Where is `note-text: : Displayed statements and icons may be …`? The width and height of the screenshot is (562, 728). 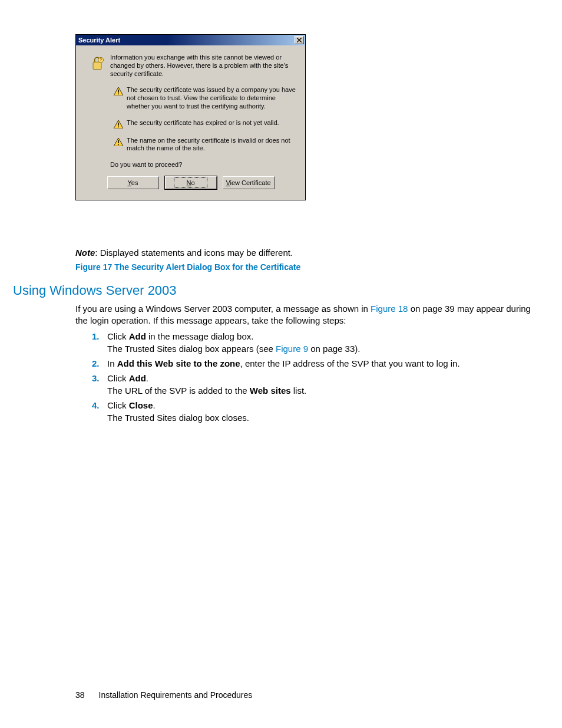
note-text: : Displayed statements and icons may be … is located at coordinates (194, 252).